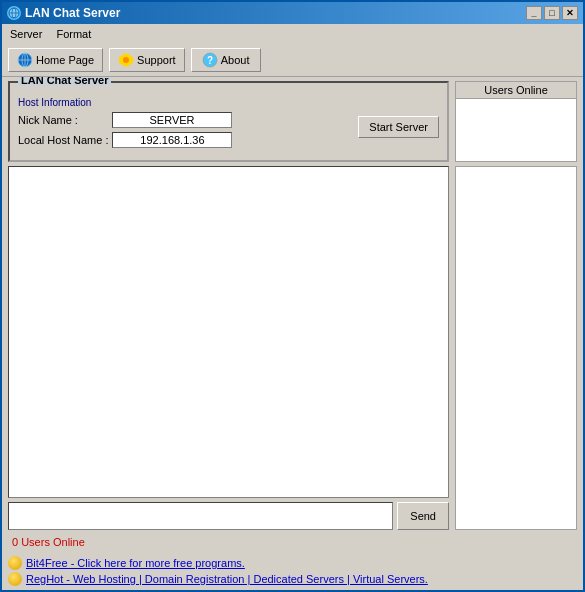 This screenshot has width=585, height=592. Describe the element at coordinates (210, 60) in the screenshot. I see `about-icon: ?` at that location.